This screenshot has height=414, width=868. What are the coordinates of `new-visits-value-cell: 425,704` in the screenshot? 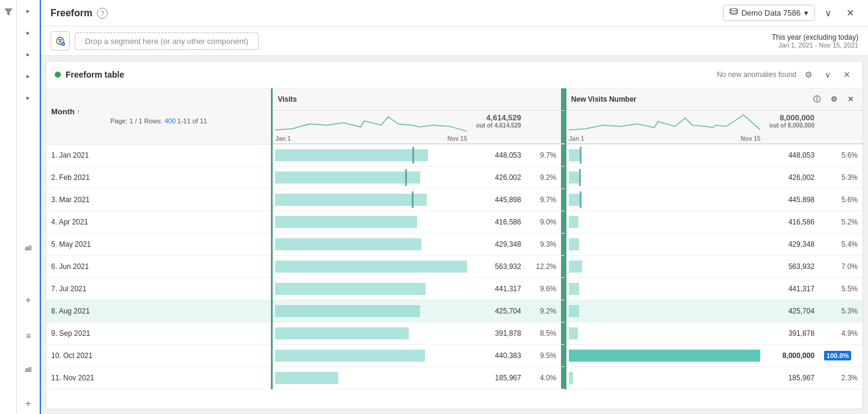 It's located at (791, 312).